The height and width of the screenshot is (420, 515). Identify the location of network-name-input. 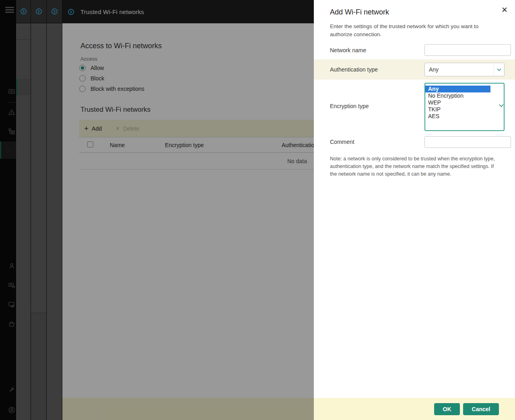
(468, 50).